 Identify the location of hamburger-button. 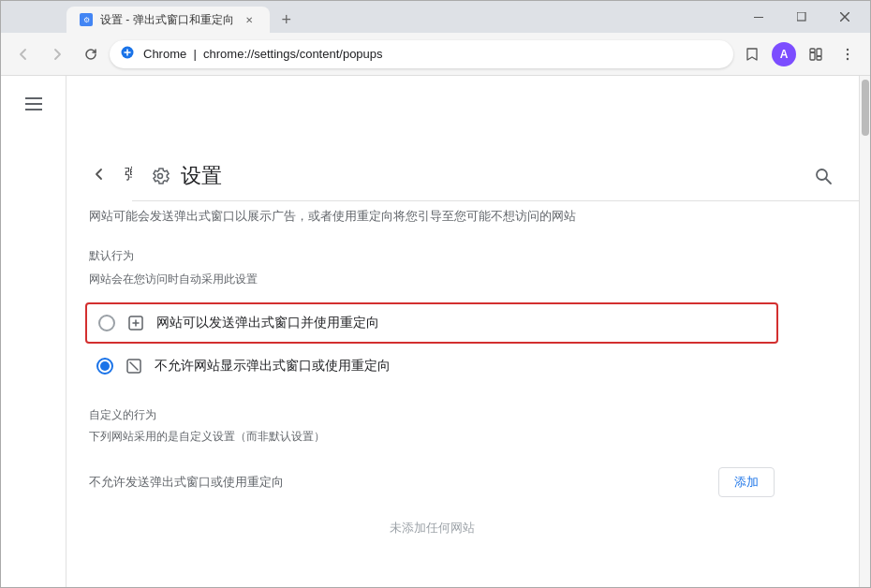
(34, 104).